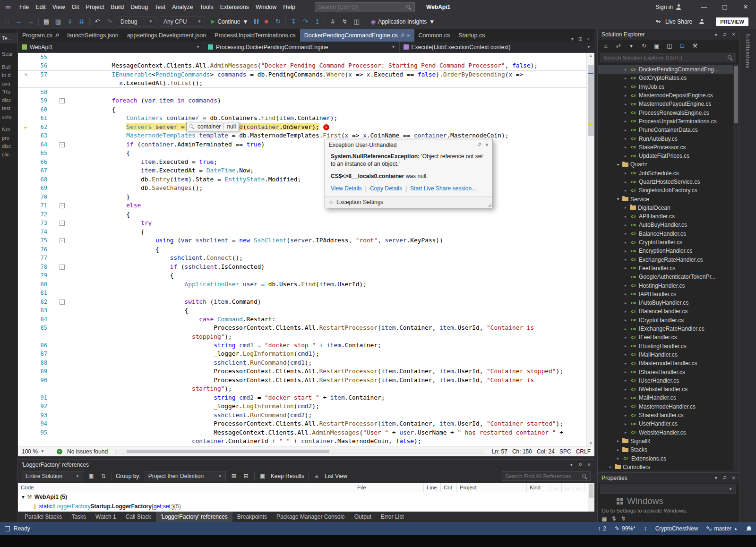  What do you see at coordinates (302, 47) in the screenshot?
I see `navbar-type-dropdown: Processing.DockerPendingCommandEngine ▼` at bounding box center [302, 47].